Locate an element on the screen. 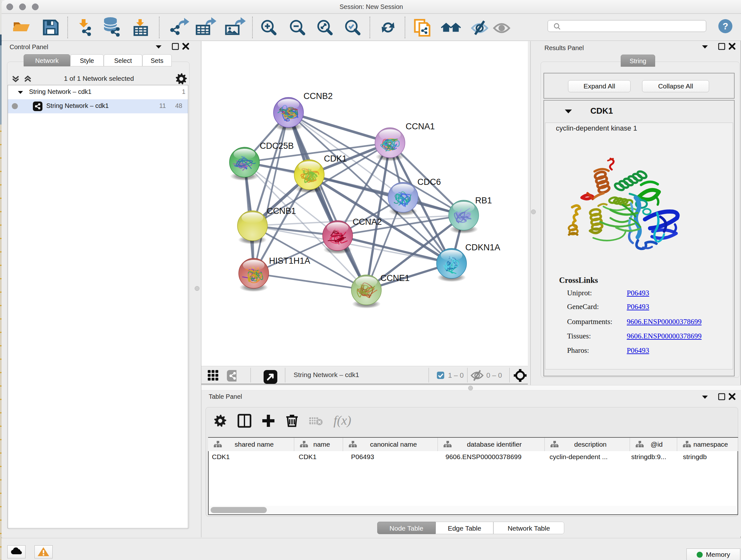  svg-text: CCNB2 is located at coordinates (318, 96).